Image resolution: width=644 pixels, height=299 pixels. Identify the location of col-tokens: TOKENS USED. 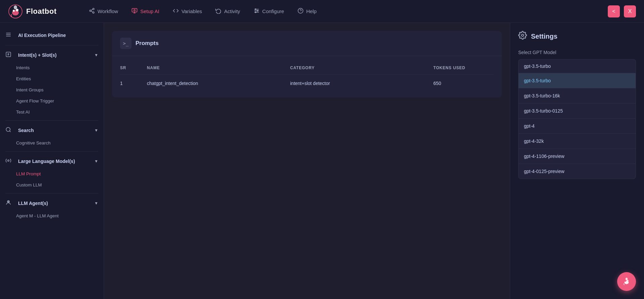
(464, 68).